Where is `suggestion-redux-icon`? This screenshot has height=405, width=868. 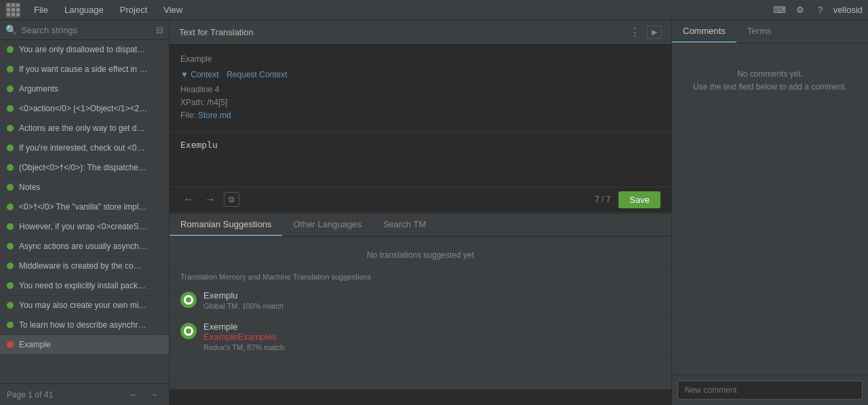
suggestion-redux-icon is located at coordinates (189, 331).